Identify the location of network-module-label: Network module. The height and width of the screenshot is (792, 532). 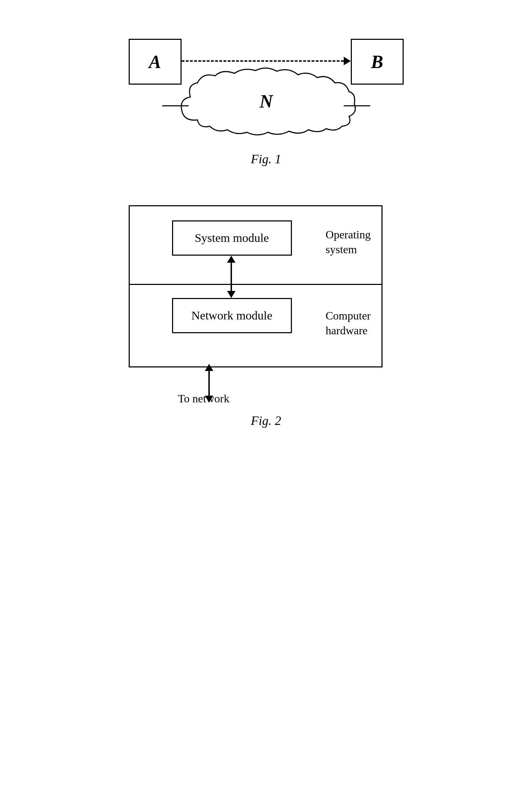
(232, 316).